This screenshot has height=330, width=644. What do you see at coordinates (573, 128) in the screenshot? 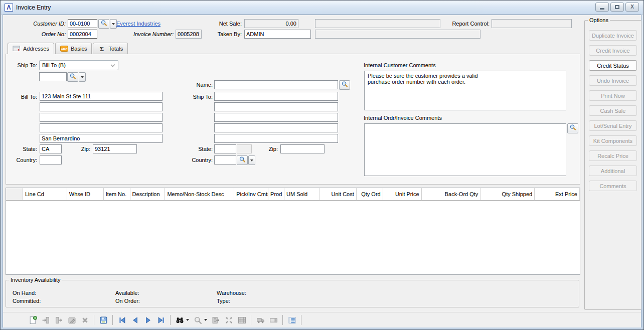
I see `order-comments-lookup-button` at bounding box center [573, 128].